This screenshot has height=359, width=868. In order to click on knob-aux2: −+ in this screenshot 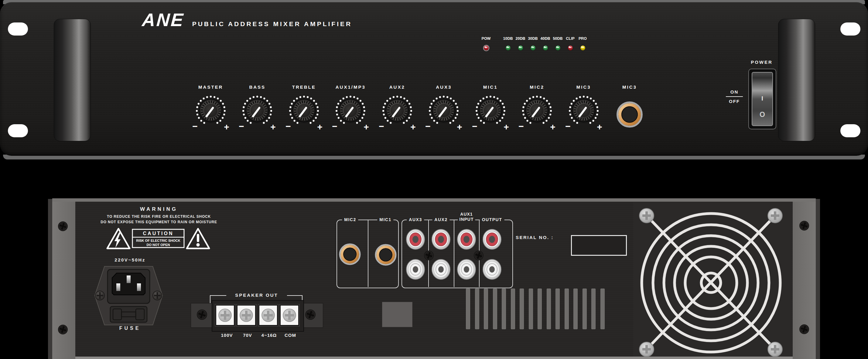, I will do `click(397, 113)`.